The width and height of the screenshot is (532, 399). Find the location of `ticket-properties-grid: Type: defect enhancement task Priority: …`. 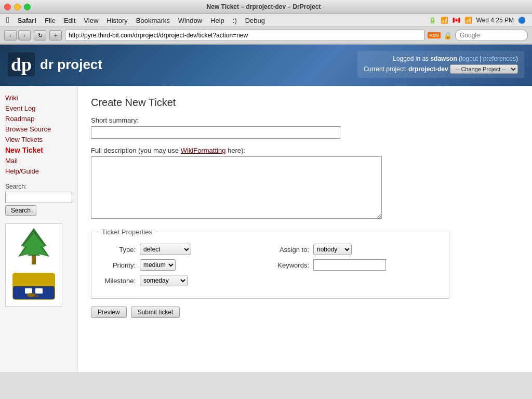

ticket-properties-grid: Type: defect enhancement task Priority: … is located at coordinates (270, 267).